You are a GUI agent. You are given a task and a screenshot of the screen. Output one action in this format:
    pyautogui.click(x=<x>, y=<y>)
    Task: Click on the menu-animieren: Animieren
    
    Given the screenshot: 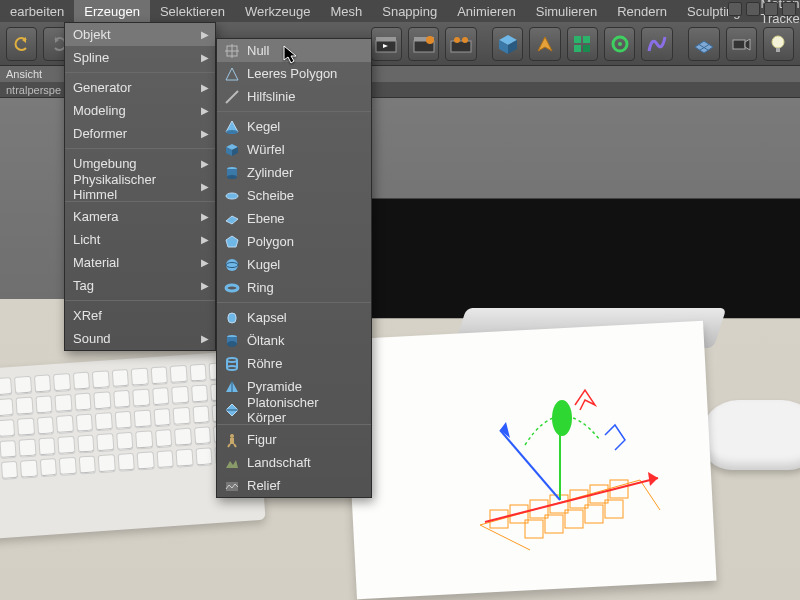 What is the action you would take?
    pyautogui.click(x=486, y=11)
    